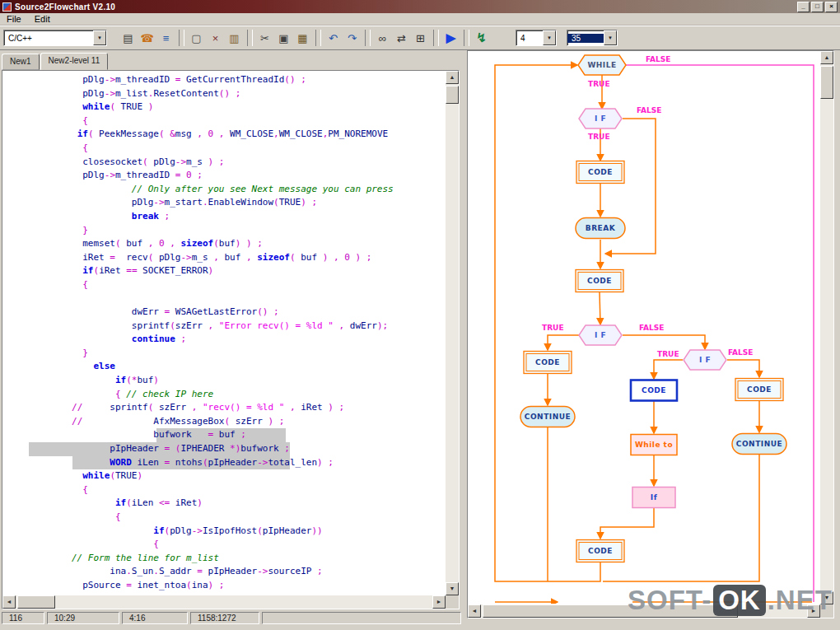  I want to click on flowchart-node-code-right: CODE, so click(759, 390).